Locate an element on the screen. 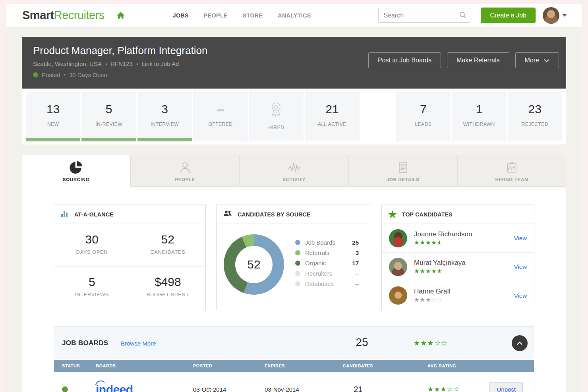  candidate-row: Joanne Richardson★★★★☆★ View is located at coordinates (458, 238).